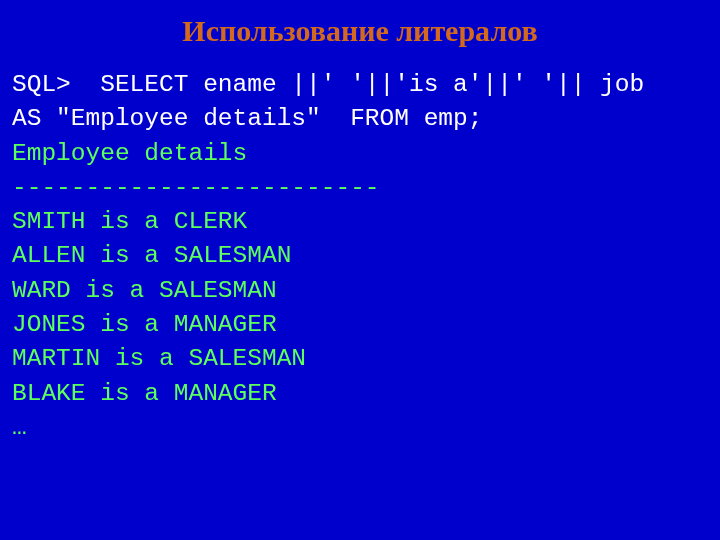  I want to click on output-row: WARD is a SALESMAN, so click(144, 290).